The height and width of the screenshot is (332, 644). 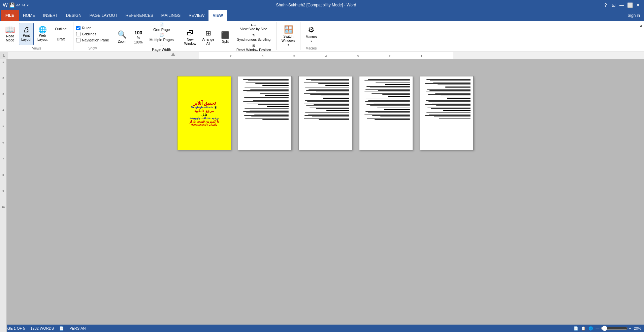 I want to click on zoom-button: 🔍 Zoom, so click(x=122, y=37).